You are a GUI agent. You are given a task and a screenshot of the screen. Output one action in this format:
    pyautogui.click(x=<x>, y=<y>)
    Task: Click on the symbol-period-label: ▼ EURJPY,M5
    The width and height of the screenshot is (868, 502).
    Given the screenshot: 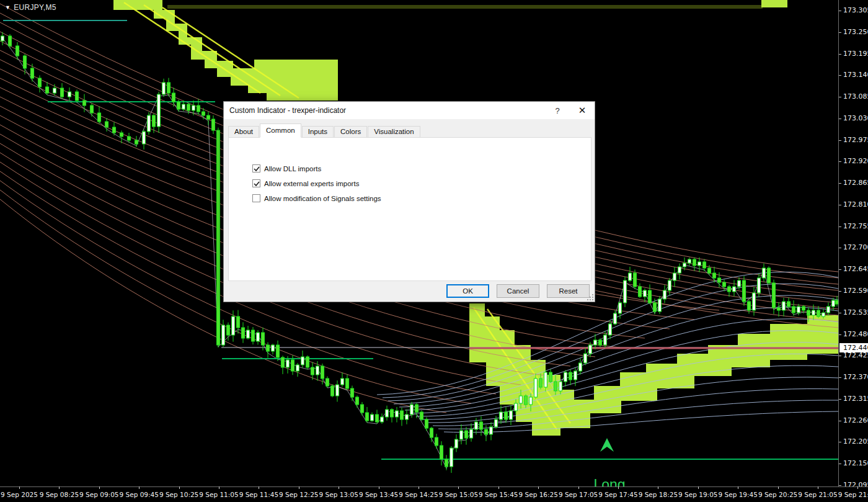 What is the action you would take?
    pyautogui.click(x=31, y=7)
    